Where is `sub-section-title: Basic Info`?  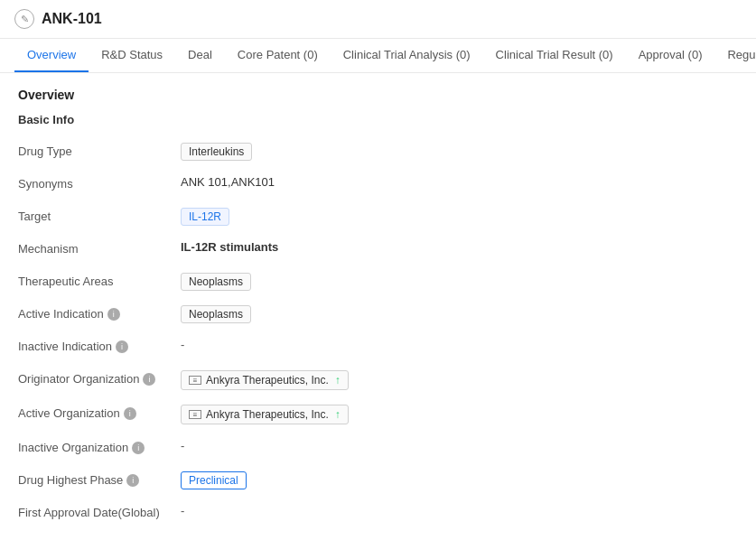
sub-section-title: Basic Info is located at coordinates (378, 119).